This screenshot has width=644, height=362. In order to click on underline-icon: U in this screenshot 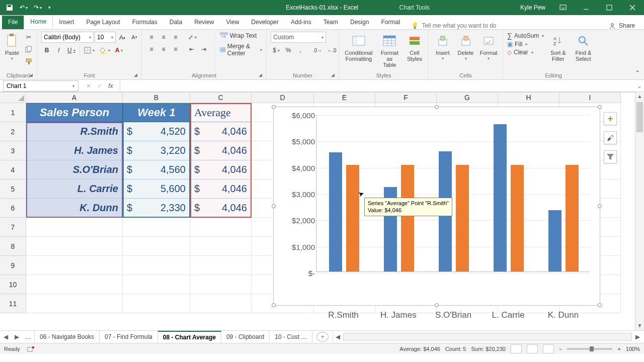, I will do `click(71, 50)`.